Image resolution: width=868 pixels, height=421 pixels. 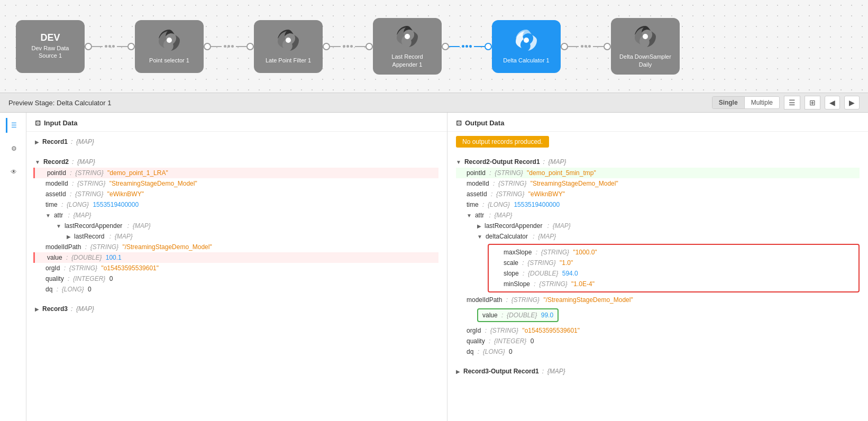 I want to click on delta-downsampler-label: Delta DownSamplerDaily, so click(x=645, y=60).